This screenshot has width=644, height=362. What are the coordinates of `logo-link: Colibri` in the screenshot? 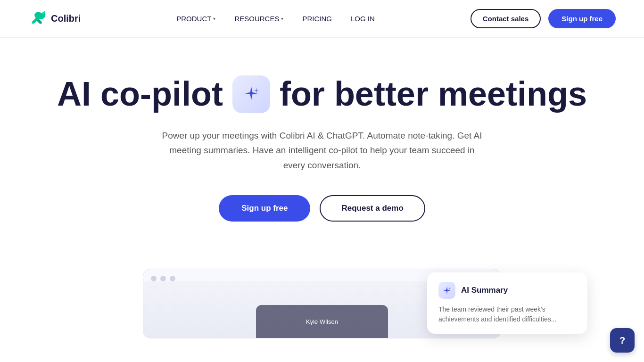 It's located at (55, 19).